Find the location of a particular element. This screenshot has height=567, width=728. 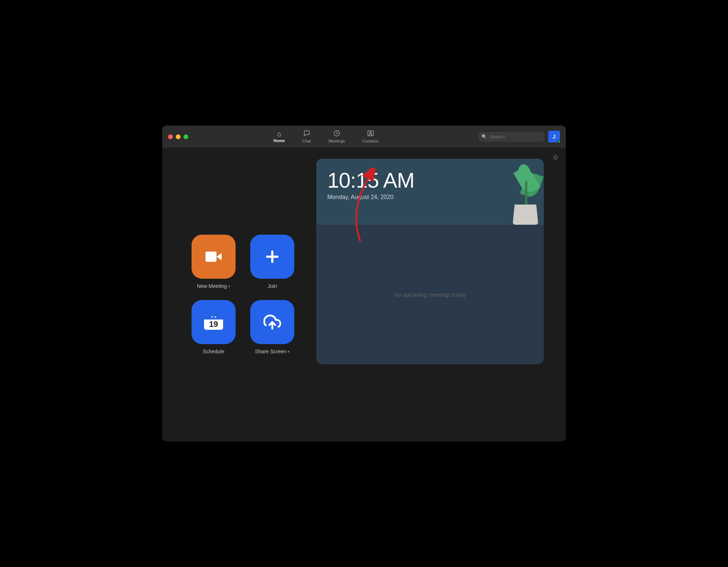

date-display: Monday, August 24, 2020 is located at coordinates (371, 197).